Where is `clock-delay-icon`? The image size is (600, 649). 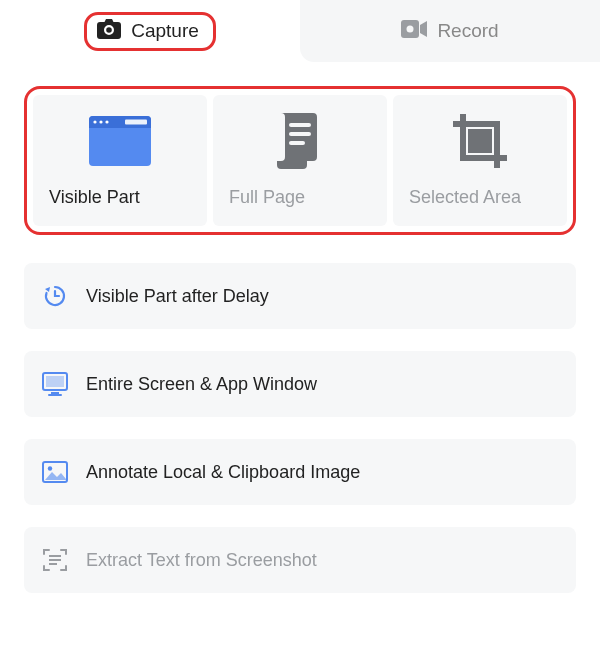 clock-delay-icon is located at coordinates (55, 296).